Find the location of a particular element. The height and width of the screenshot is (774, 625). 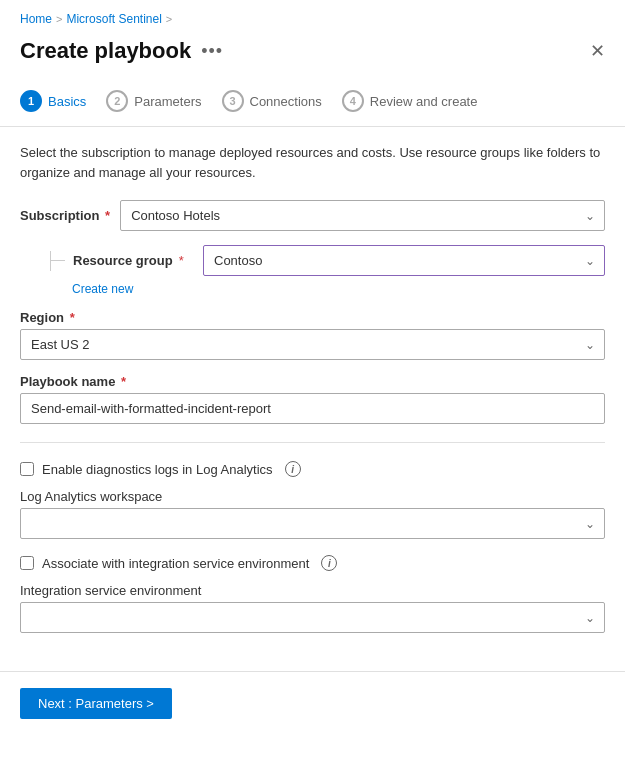

breadcrumb-sep2: > is located at coordinates (169, 19).